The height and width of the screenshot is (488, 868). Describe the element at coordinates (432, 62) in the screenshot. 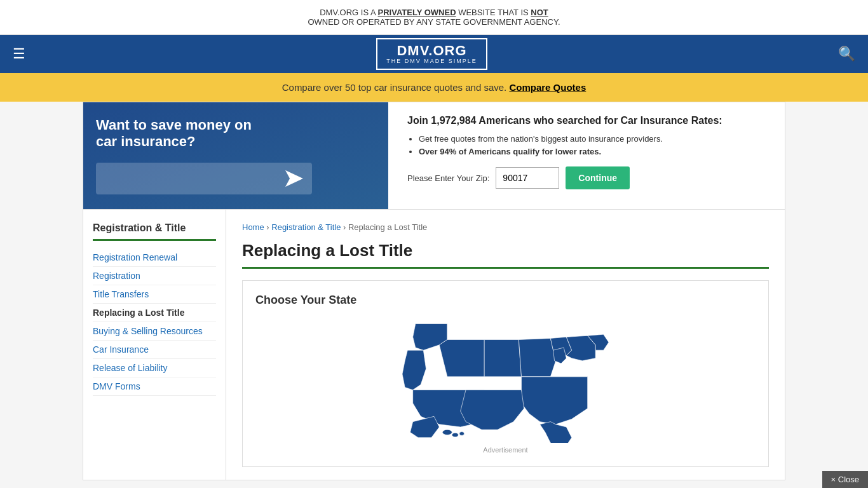

I see `logo-sub-text: THE DMV MADE SIMPLE` at that location.